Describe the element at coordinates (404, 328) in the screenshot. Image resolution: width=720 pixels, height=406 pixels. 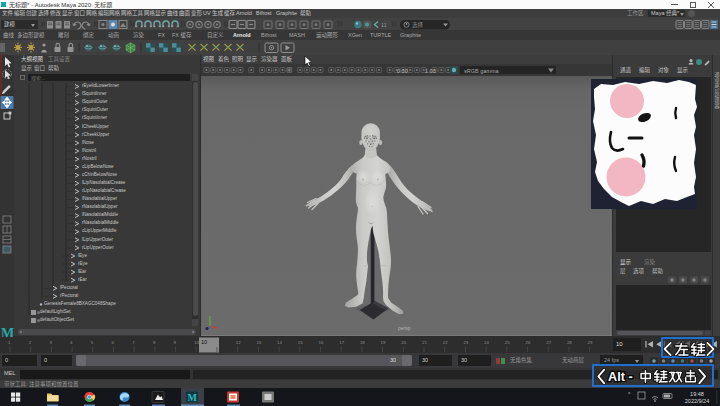
I see `svg-text: persp` at that location.